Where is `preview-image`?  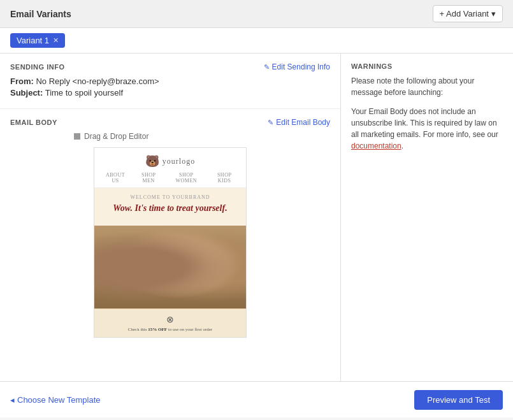 preview-image is located at coordinates (170, 267).